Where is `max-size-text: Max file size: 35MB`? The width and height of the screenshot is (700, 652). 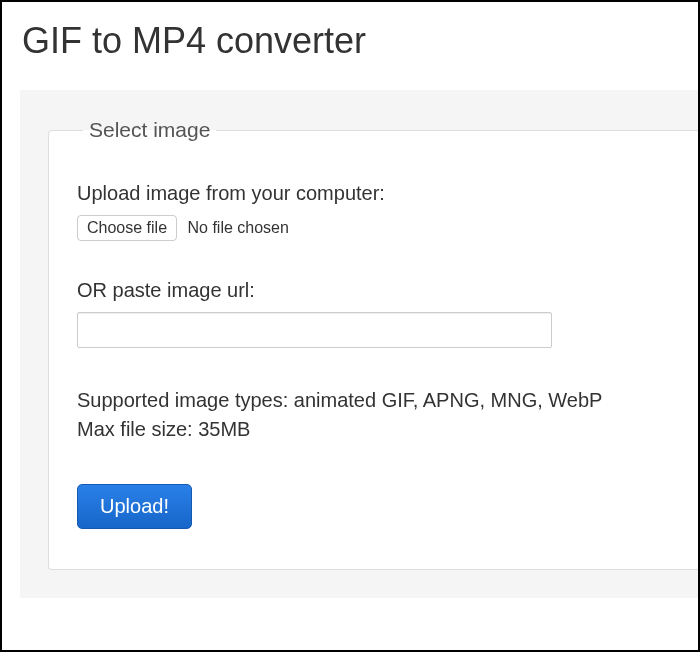
max-size-text: Max file size: 35MB is located at coordinates (374, 430).